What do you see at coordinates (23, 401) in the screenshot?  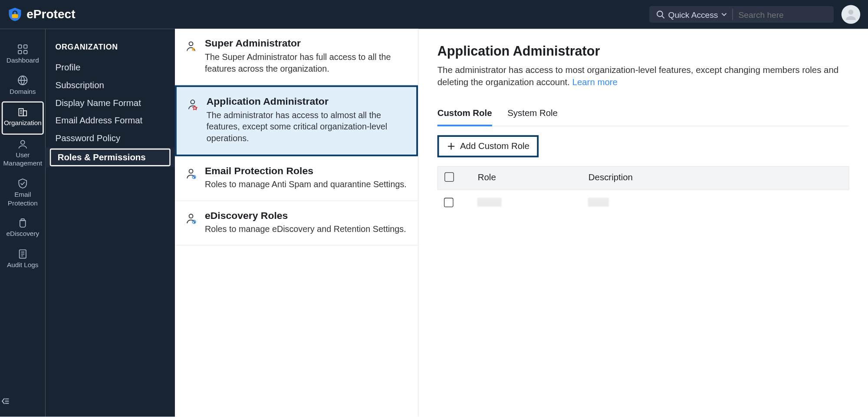 I see `collapse-icon` at bounding box center [23, 401].